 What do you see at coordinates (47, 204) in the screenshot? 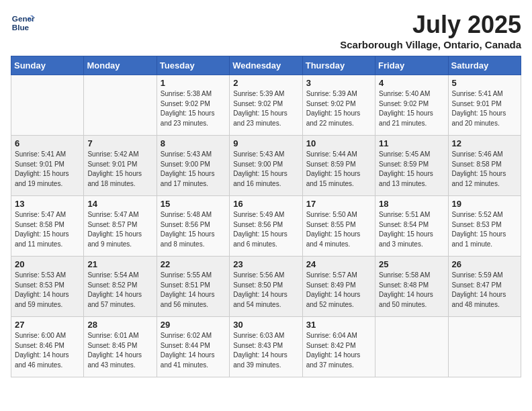
I see `day-number: 13` at bounding box center [47, 204].